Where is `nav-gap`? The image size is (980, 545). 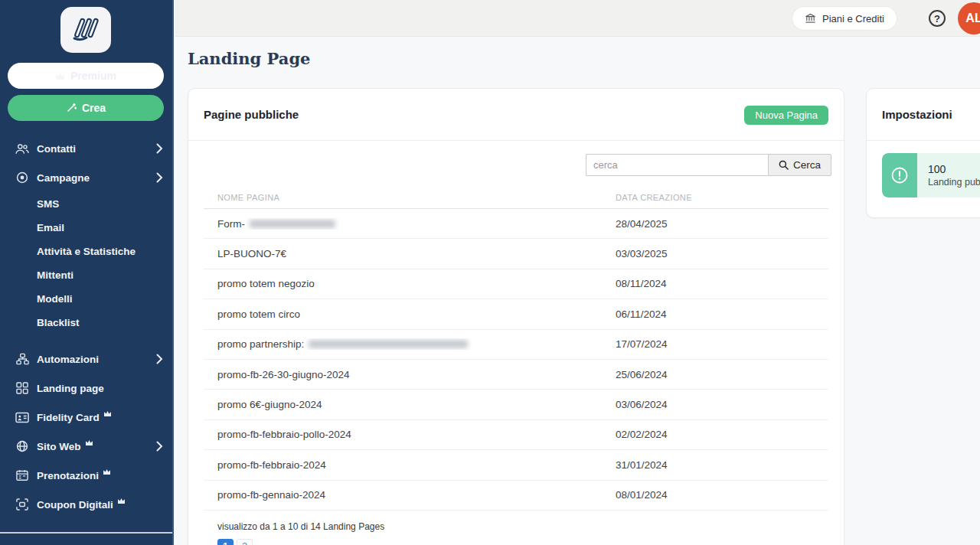
nav-gap is located at coordinates (87, 340).